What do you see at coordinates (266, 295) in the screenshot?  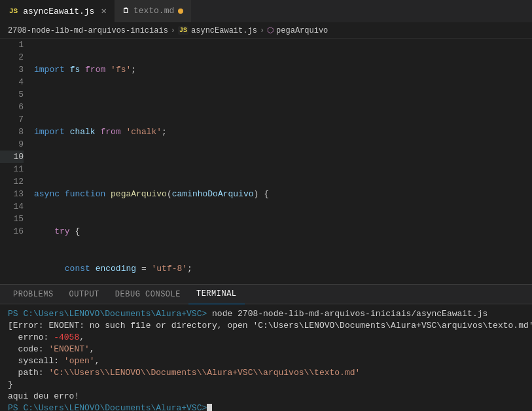 I see `panel-tab-bar: PROBLEMS OUTPUT DEBUG CONSOLE TERMINAL` at bounding box center [266, 295].